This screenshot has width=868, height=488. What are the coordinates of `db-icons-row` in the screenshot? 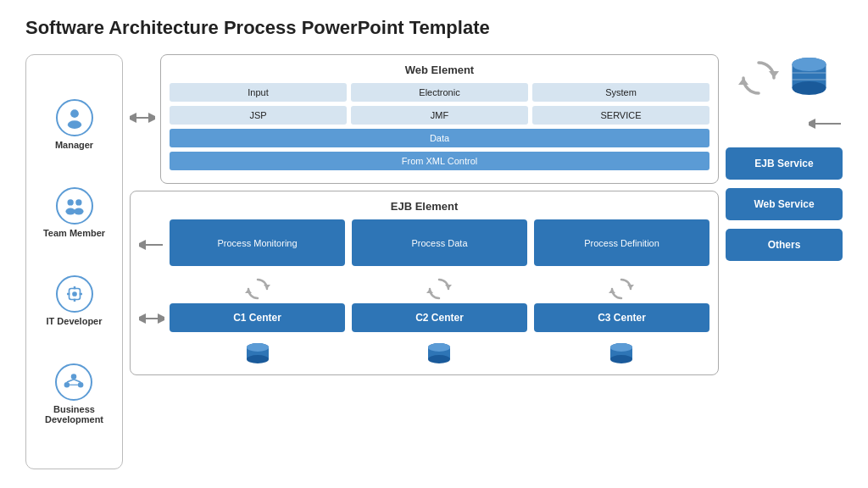 It's located at (439, 354).